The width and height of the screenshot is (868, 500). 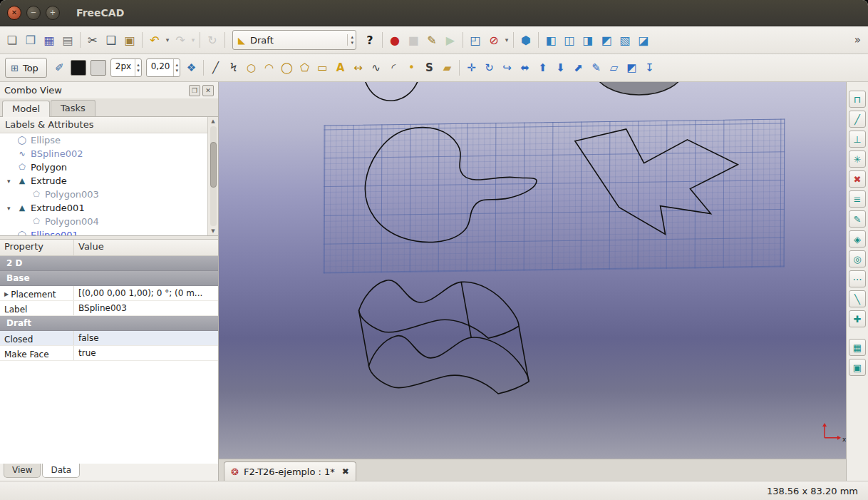 I want to click on scrollbar-thumb, so click(x=214, y=165).